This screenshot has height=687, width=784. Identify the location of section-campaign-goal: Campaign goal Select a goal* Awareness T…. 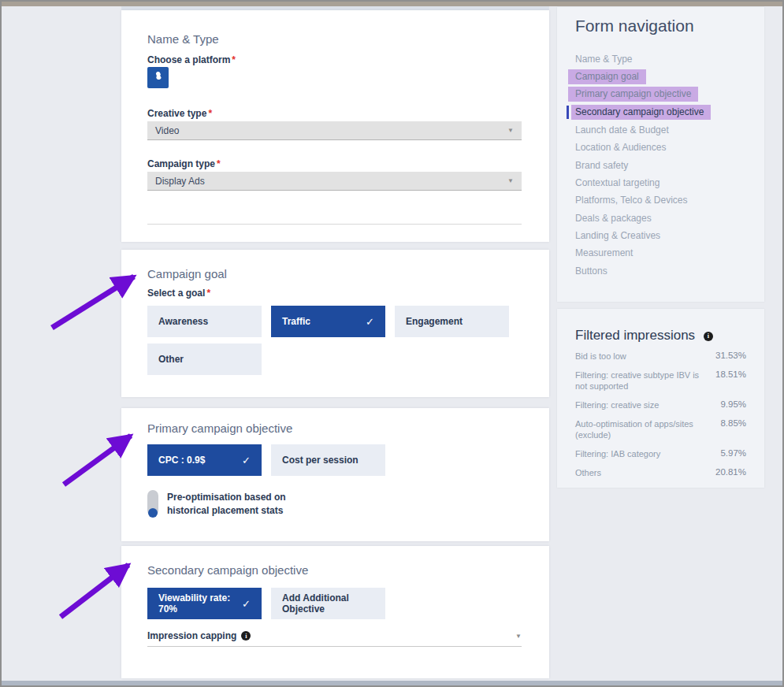
(336, 323).